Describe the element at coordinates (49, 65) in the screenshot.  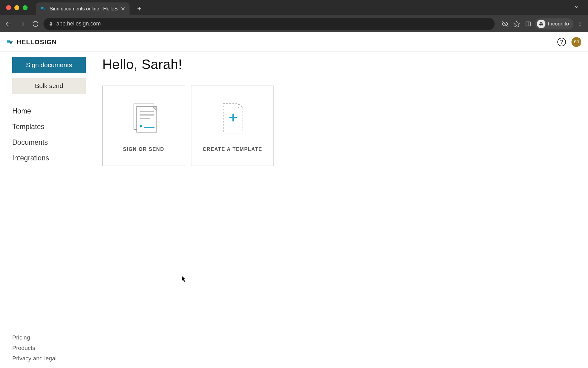
I see `sign-documents-button: Sign documents` at that location.